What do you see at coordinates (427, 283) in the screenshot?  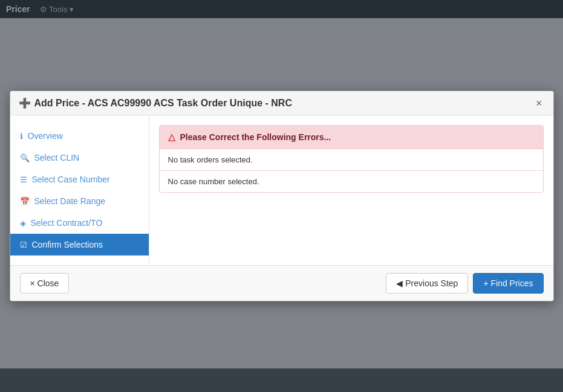 I see `previous-step-button: ◀ Previous Step` at bounding box center [427, 283].